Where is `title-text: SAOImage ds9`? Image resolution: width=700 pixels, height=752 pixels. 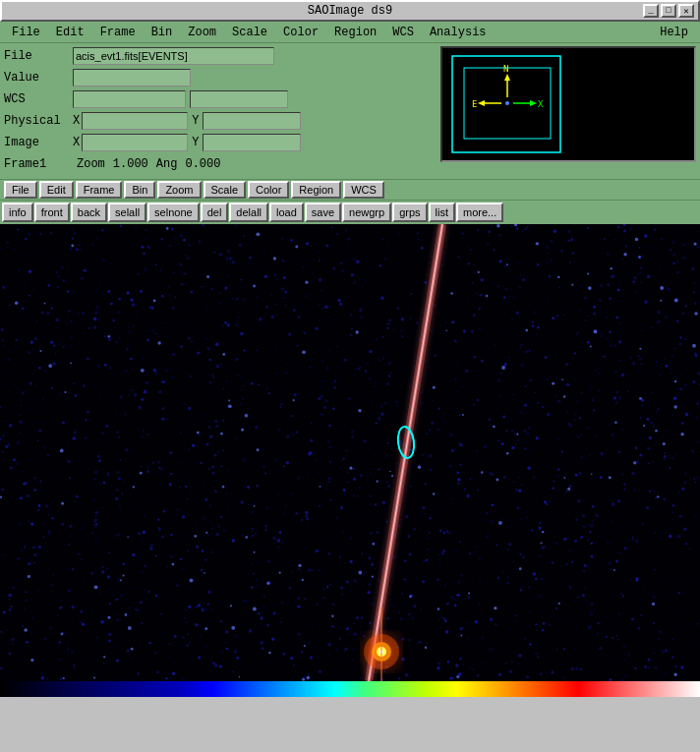 title-text: SAOImage ds9 is located at coordinates (350, 11).